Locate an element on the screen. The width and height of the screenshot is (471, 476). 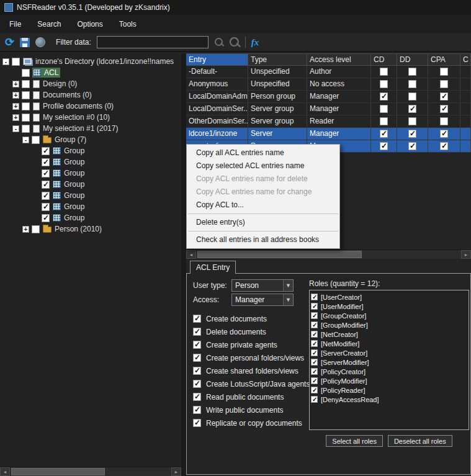
permission-item: Create personal folders/views is located at coordinates (251, 357).